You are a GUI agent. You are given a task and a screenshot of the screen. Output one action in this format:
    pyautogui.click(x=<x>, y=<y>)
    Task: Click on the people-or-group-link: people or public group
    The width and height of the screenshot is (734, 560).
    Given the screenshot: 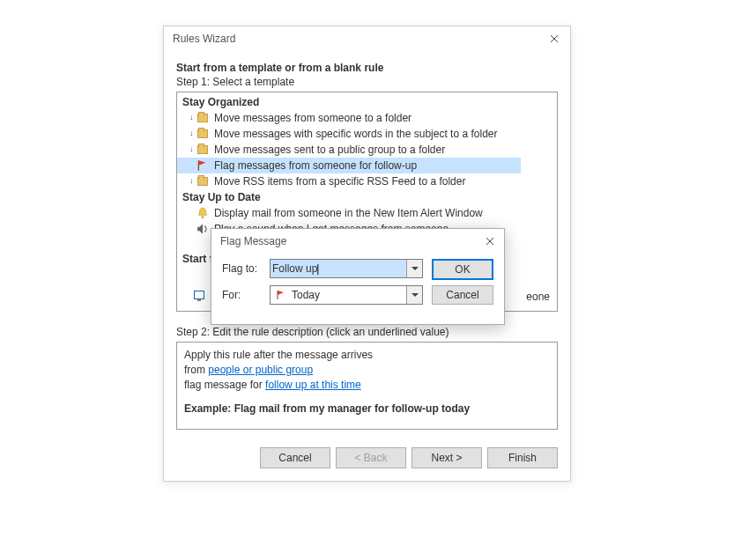 What is the action you would take?
    pyautogui.click(x=261, y=370)
    